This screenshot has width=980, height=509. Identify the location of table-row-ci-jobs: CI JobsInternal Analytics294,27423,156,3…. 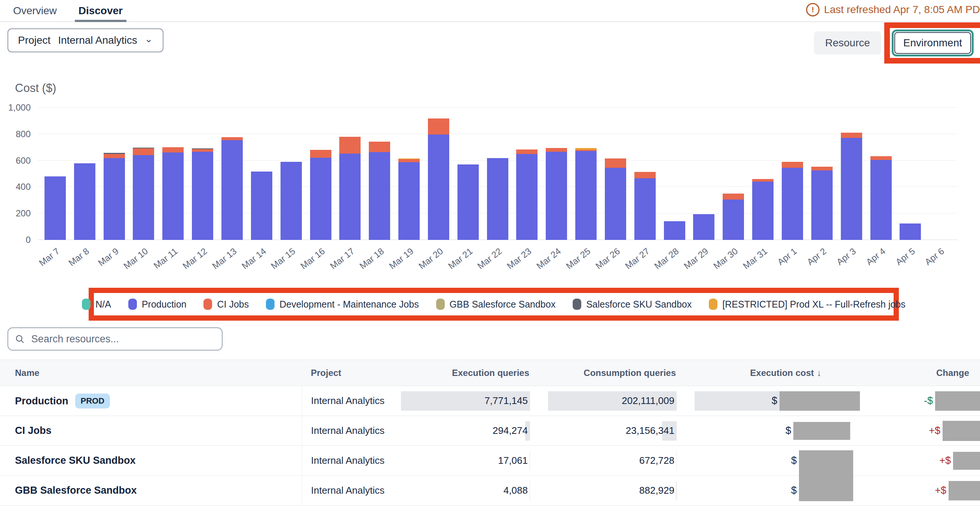
(490, 431).